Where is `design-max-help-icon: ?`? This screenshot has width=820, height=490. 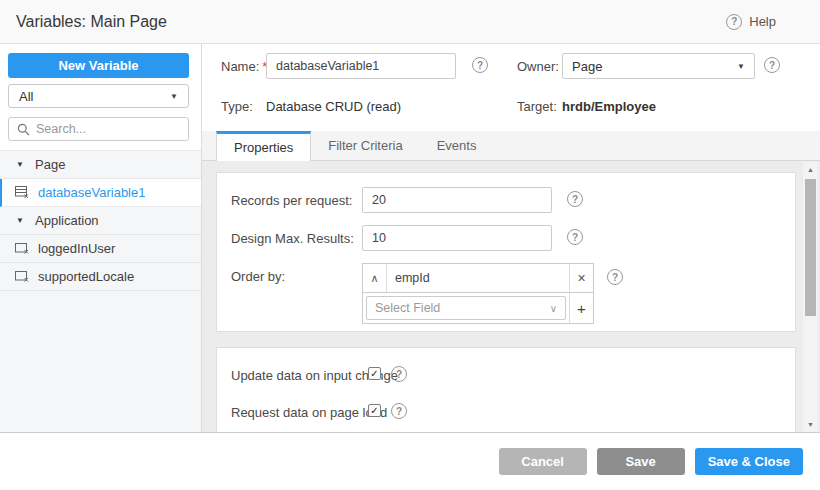
design-max-help-icon: ? is located at coordinates (575, 237).